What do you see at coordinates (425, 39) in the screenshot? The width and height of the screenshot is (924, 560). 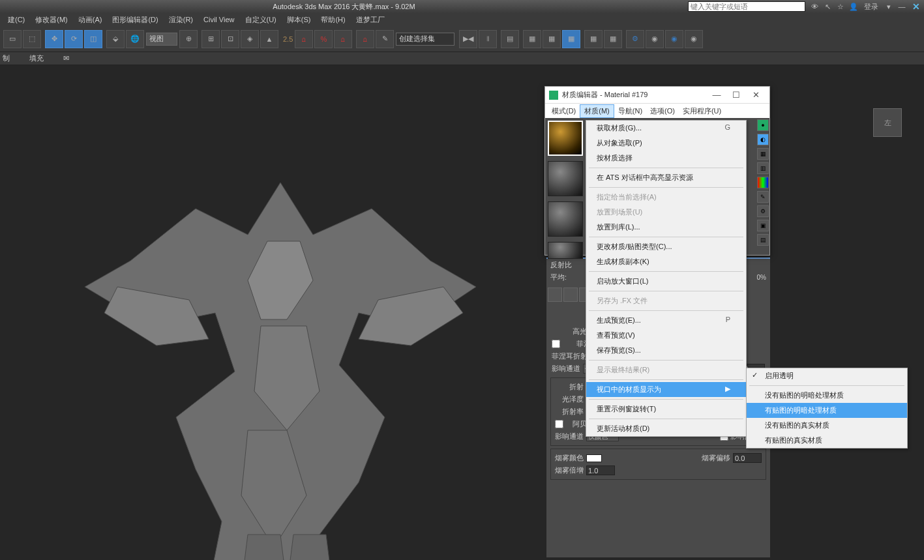 I see `create-selection-set-dropdown: 创建选择集` at bounding box center [425, 39].